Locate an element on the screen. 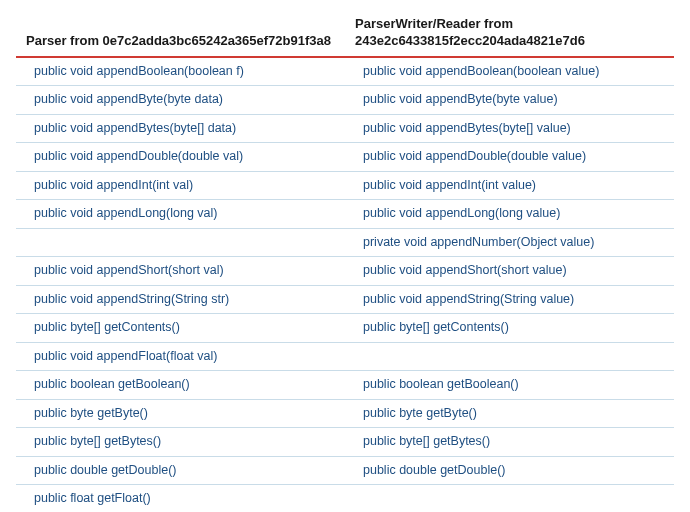 The height and width of the screenshot is (512, 690). cell-left: public void appendShort(short val) is located at coordinates (180, 272).